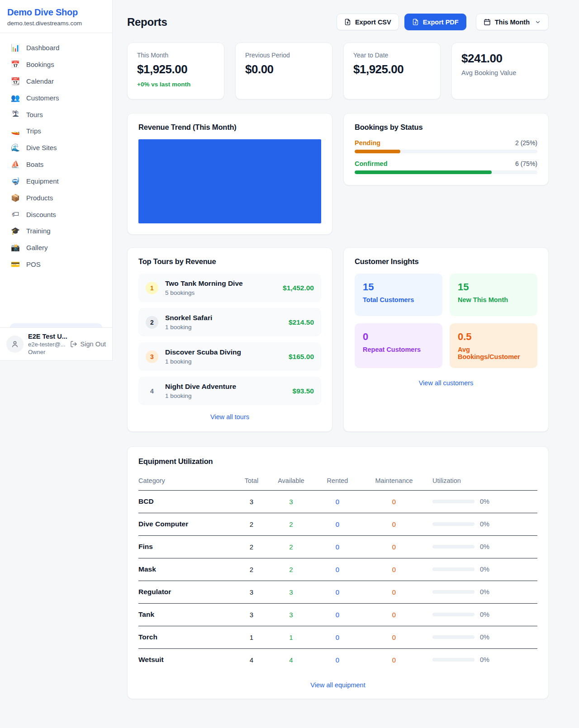 This screenshot has width=579, height=728. What do you see at coordinates (43, 48) in the screenshot?
I see `sidebar-item-label: Dashboard` at bounding box center [43, 48].